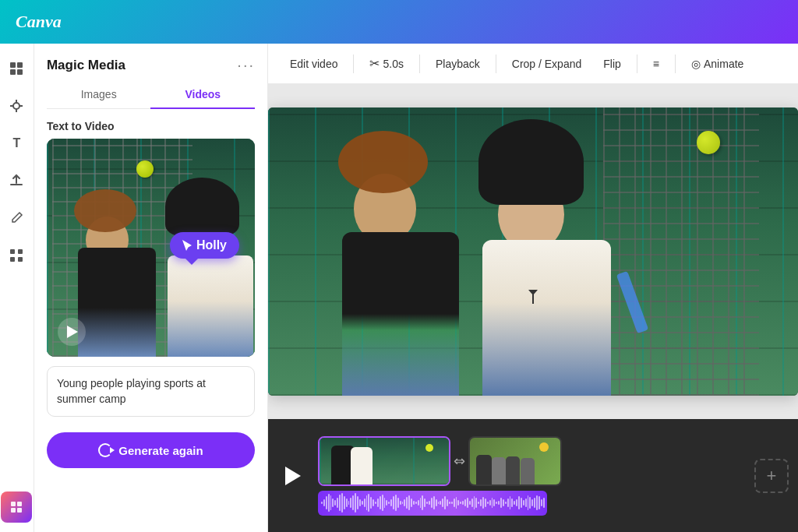 This screenshot has height=532, width=798. I want to click on crop-expand-button: Crop / Expand, so click(547, 64).